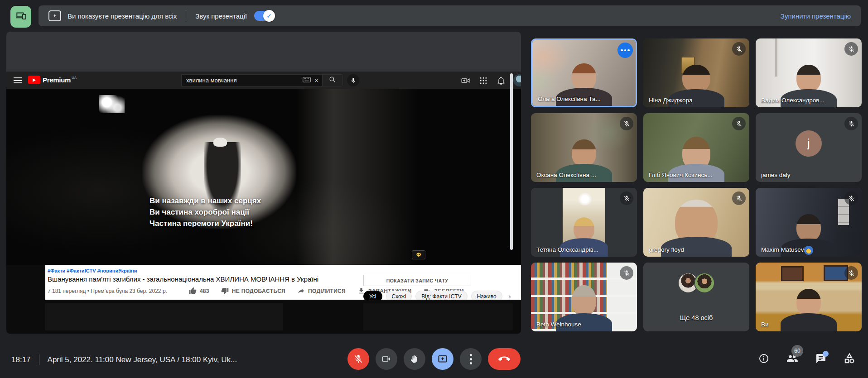 This screenshot has width=868, height=378. What do you see at coordinates (322, 291) in the screenshot?
I see `share-button: ПОДІЛИТИСЯ` at bounding box center [322, 291].